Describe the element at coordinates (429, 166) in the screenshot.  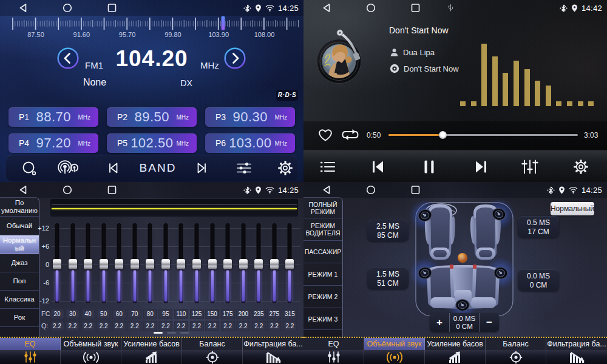
I see `pause-button` at that location.